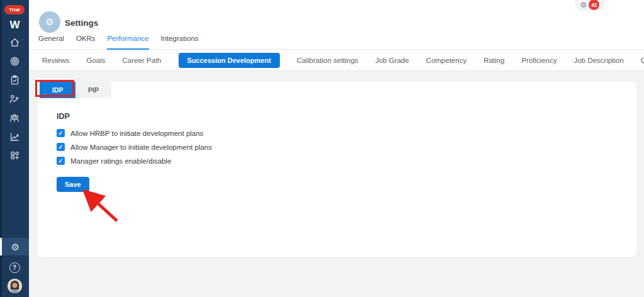 Image resolution: width=644 pixels, height=297 pixels. I want to click on sidebar-item-teams, so click(14, 120).